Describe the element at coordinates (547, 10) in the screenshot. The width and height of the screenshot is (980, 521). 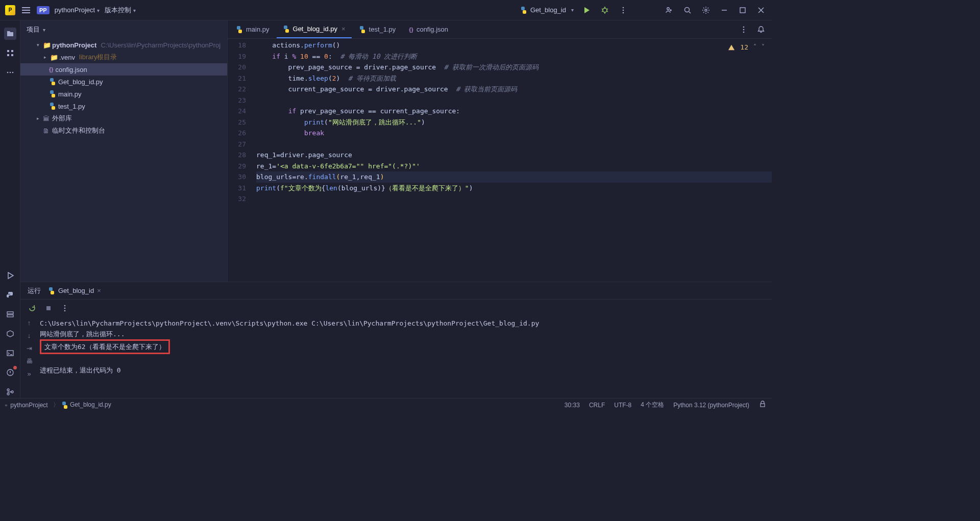
I see `run-config-selector: Get_blog_id` at that location.